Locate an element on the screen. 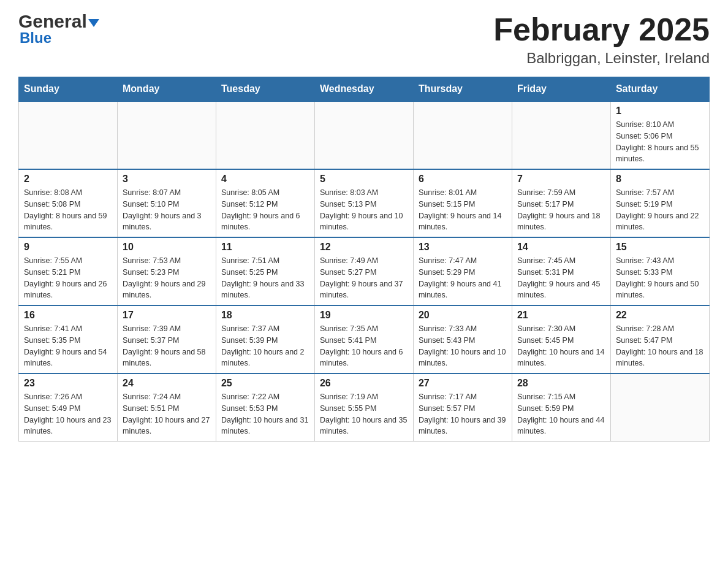  calendar-cell: 6Sunrise: 8:01 AM Sunset: 5:15 PM Daylig… is located at coordinates (462, 204).